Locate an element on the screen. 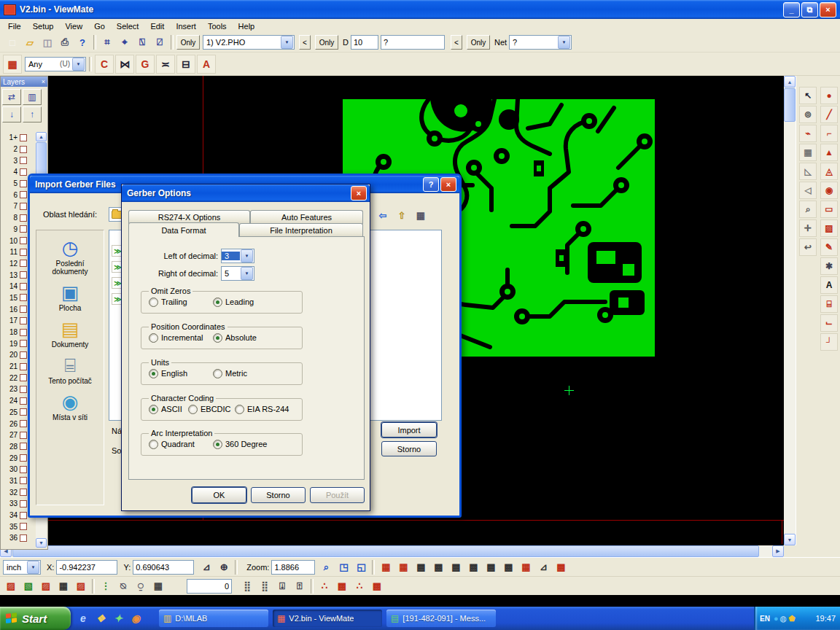 This screenshot has width=840, height=630. menu-item: Setup is located at coordinates (44, 26).